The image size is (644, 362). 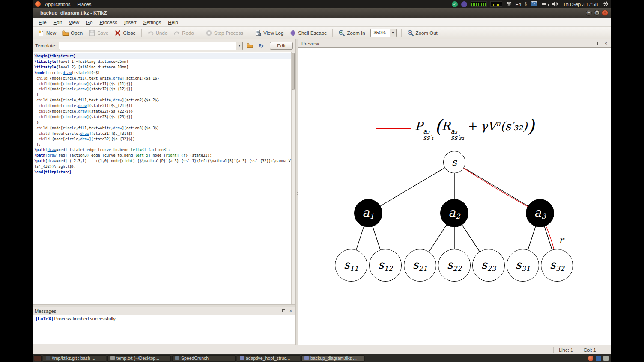 I want to click on session-gear-icon, so click(x=606, y=4).